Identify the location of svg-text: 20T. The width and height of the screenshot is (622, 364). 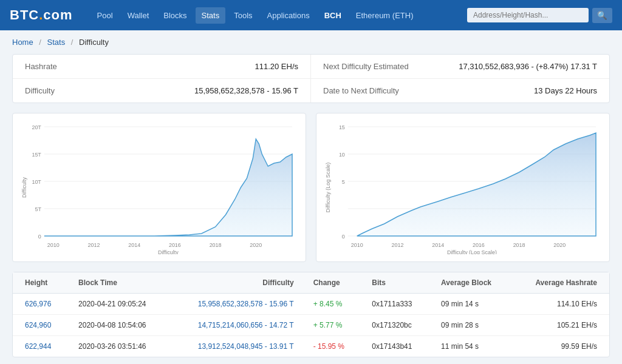
(36, 127).